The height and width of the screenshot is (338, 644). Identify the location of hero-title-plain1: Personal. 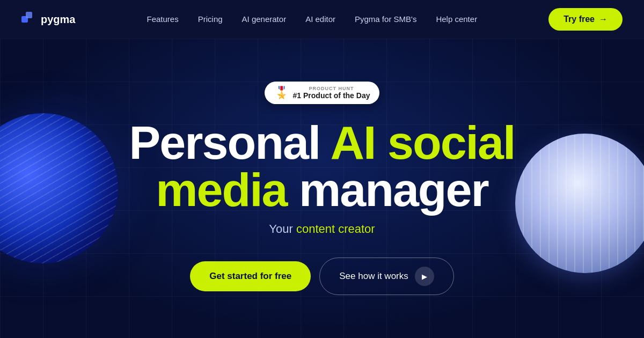
(230, 143).